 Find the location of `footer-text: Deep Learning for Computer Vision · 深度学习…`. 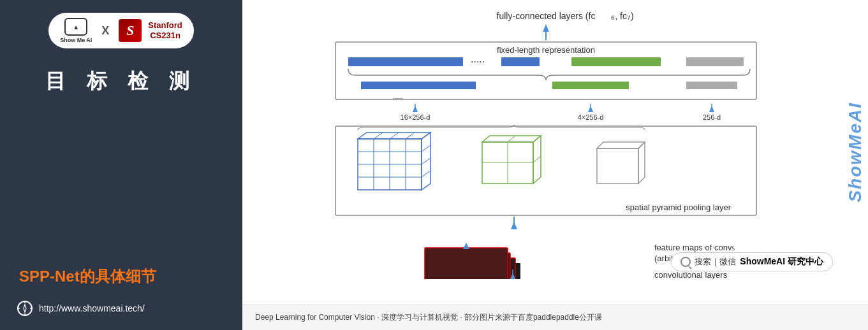

footer-text: Deep Learning for Computer Vision · 深度学习… is located at coordinates (429, 317).